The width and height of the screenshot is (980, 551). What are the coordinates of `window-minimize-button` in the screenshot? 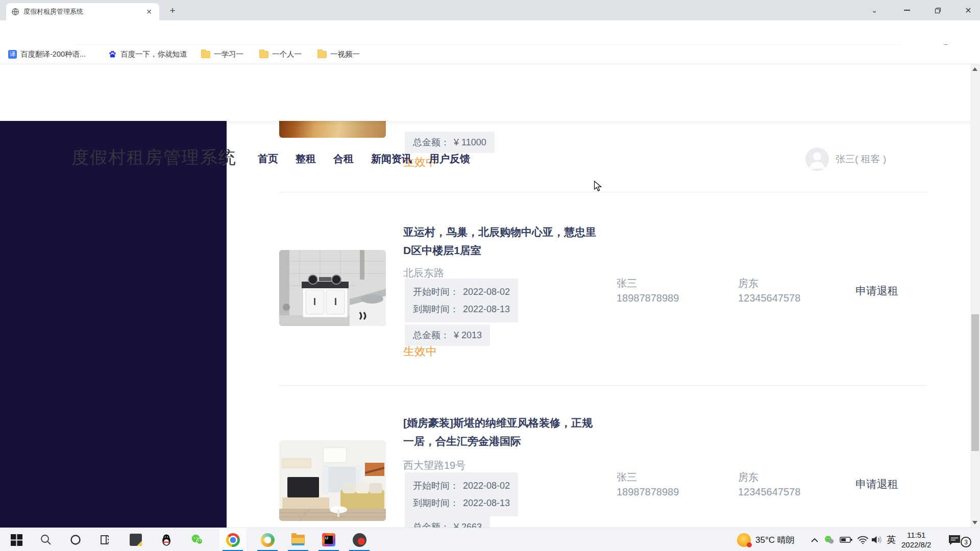 It's located at (907, 10).